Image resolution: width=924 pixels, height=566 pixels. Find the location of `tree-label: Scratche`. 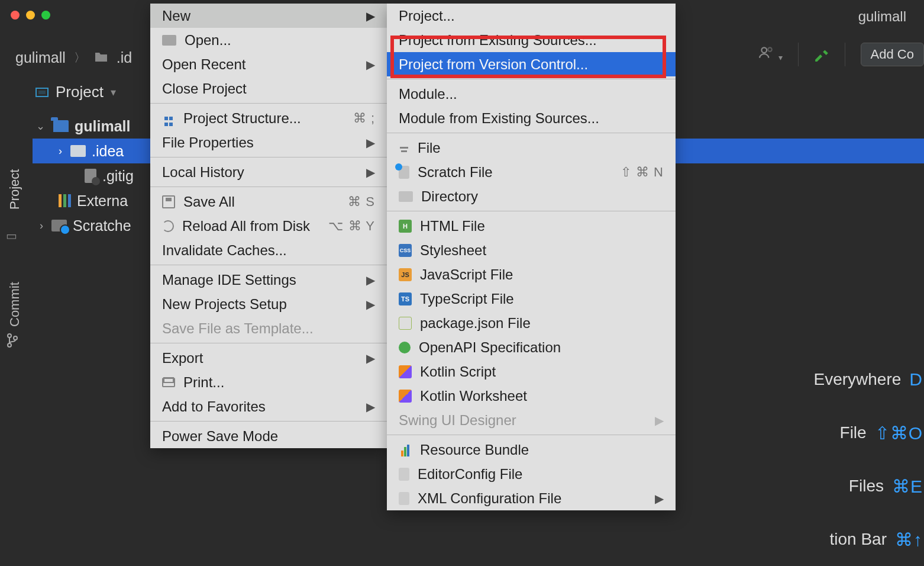

tree-label: Scratche is located at coordinates (102, 226).